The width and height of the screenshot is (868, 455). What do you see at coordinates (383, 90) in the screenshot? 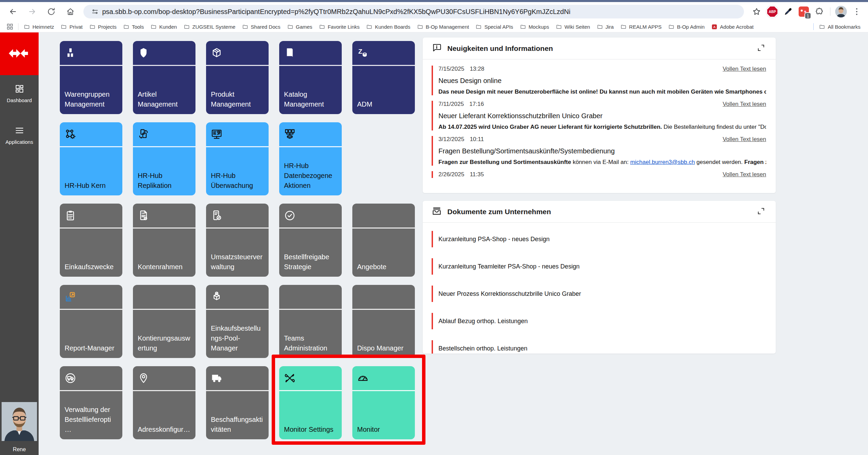
I see `tile-body: ADM` at bounding box center [383, 90].